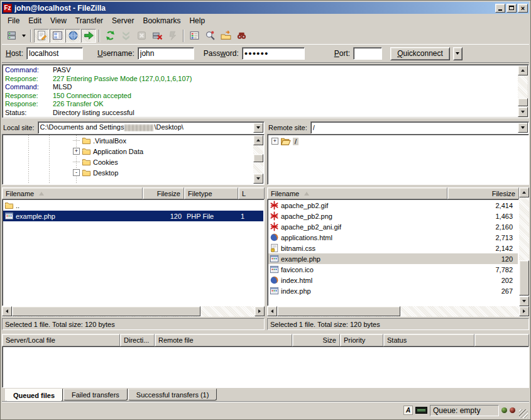 The width and height of the screenshot is (531, 420). Describe the element at coordinates (265, 367) in the screenshot. I see `queue-list` at that location.